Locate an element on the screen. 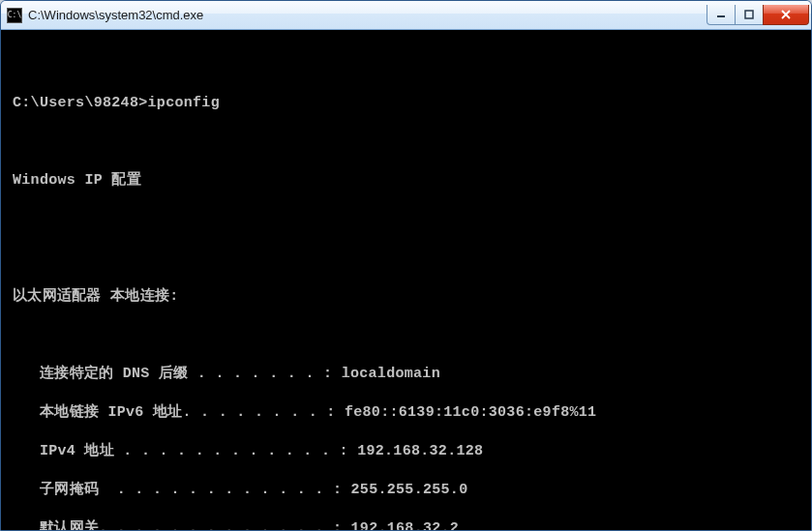 Image resolution: width=812 pixels, height=531 pixels. config-row: 子网掩码 . . . . . . . . . . . . : 255.255.2… is located at coordinates (406, 490).